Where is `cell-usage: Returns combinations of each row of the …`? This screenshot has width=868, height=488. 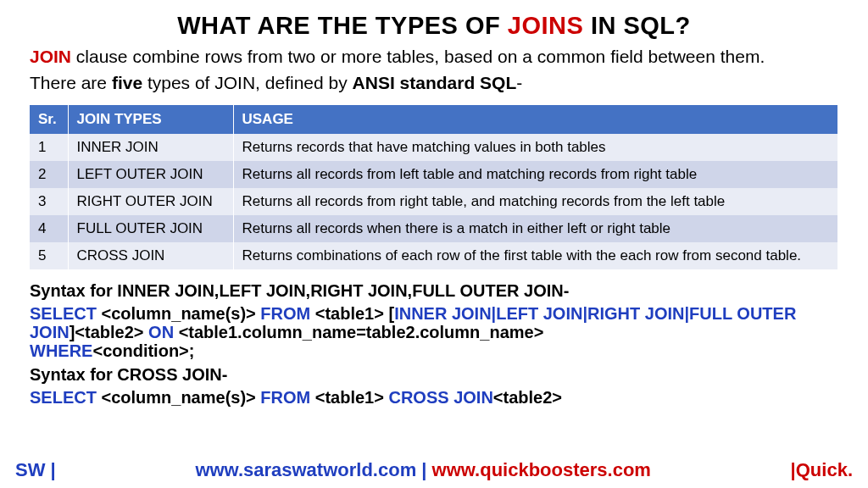
cell-usage: Returns combinations of each row of the … is located at coordinates (536, 256).